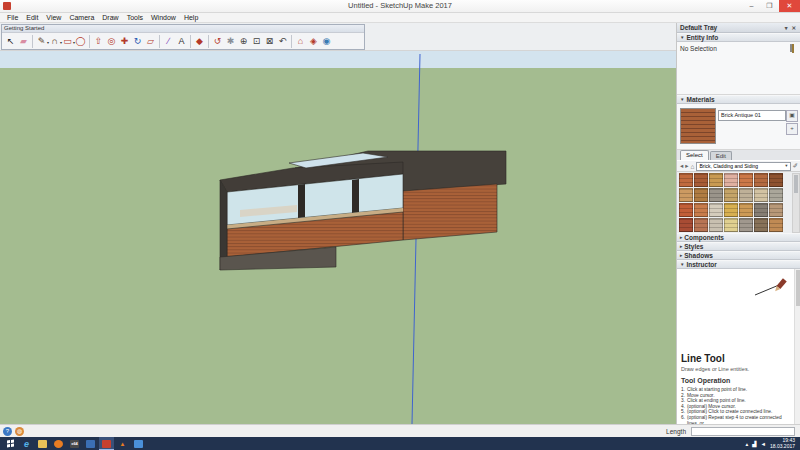 The width and height of the screenshot is (800, 450). What do you see at coordinates (764, 444) in the screenshot?
I see `volume-icon: ◄` at bounding box center [764, 444].